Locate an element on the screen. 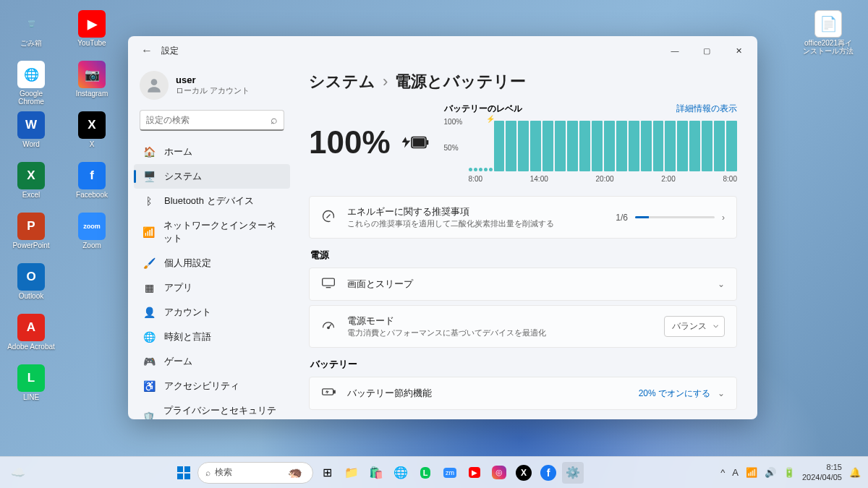 The width and height of the screenshot is (868, 488). desktop-icon: OOutlook is located at coordinates (31, 285).